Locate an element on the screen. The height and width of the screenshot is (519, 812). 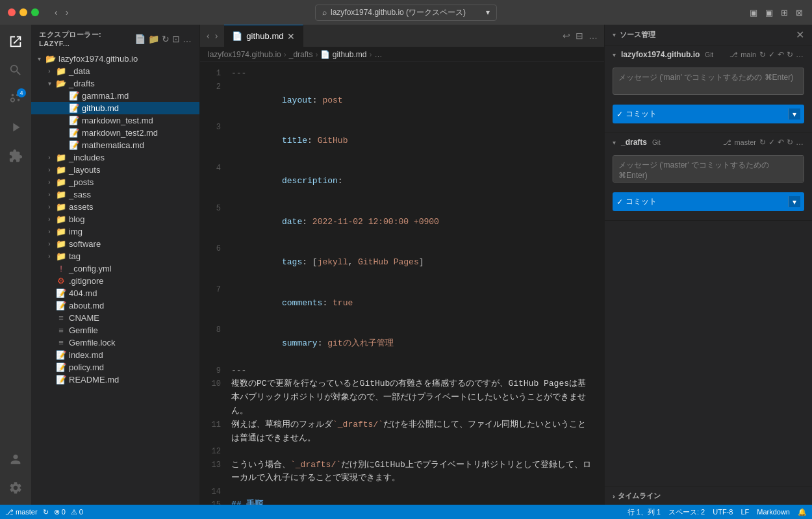
status-spaces: スペース: 2 is located at coordinates (687, 512).